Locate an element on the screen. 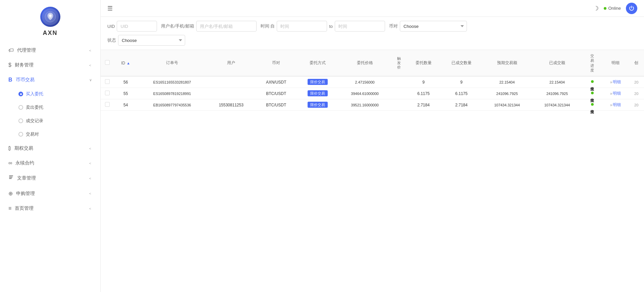 The image size is (644, 292). sidebar-item-futures: ₿ 期权交易 ＜ is located at coordinates (50, 148).